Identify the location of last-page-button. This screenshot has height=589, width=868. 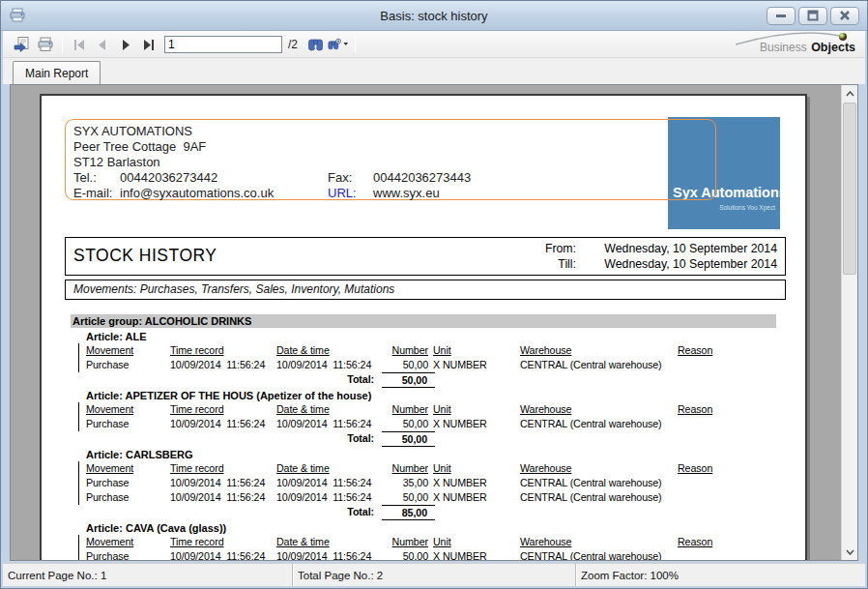
(149, 44).